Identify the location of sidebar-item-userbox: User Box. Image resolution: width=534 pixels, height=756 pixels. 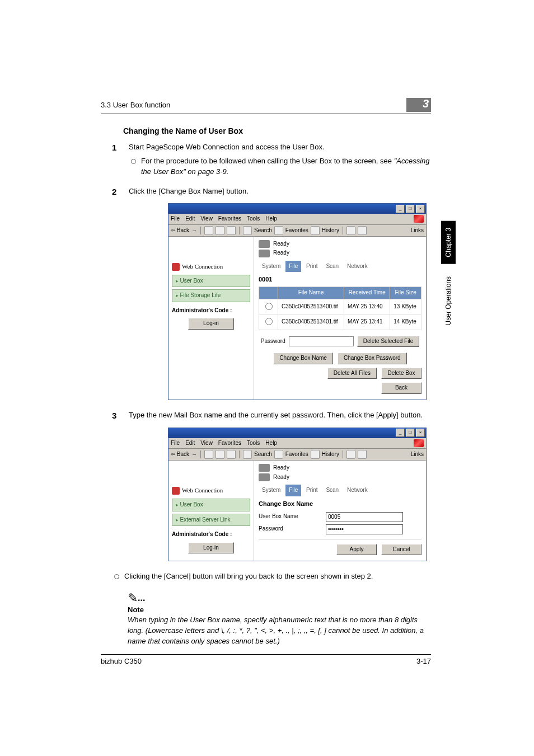
(211, 281).